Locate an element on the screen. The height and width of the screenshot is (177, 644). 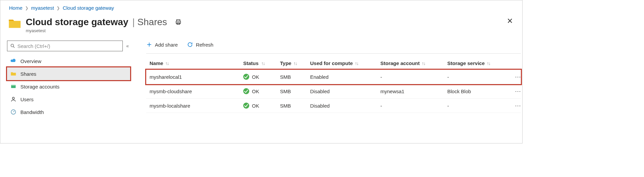
sidebar-item-label: Overview is located at coordinates (31, 61).